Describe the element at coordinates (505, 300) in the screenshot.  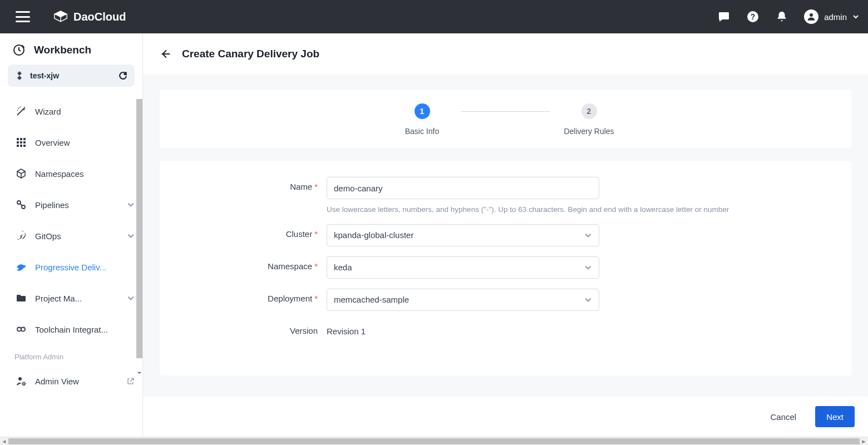
I see `form-row-deployment: Deployment* memcached-sample` at that location.